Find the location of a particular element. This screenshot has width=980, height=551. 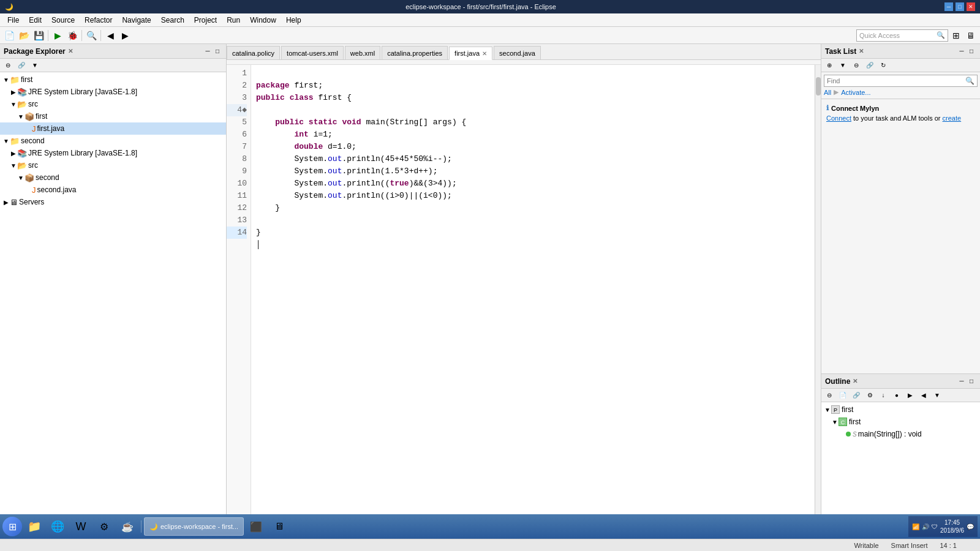

new-button: 📄 is located at coordinates (9, 36).